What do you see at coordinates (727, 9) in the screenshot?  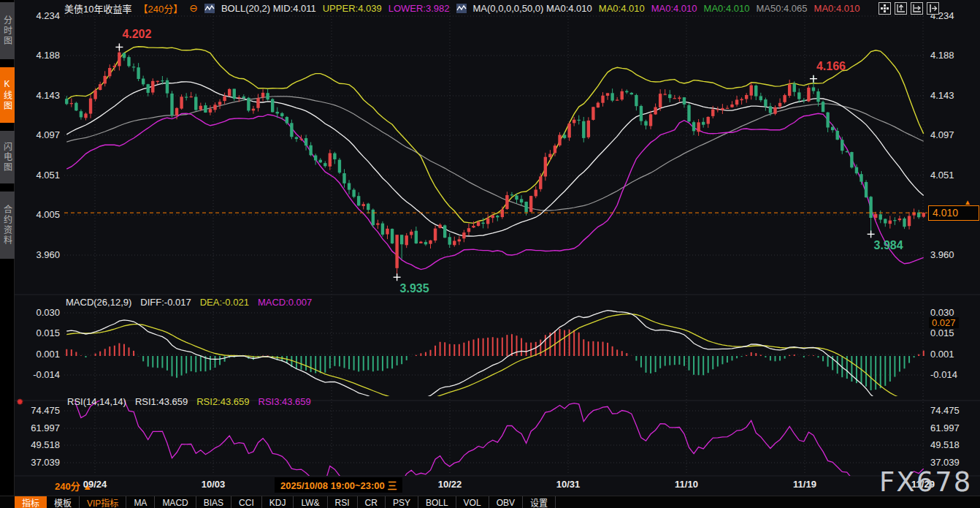 I see `ma-value-3: MA0:4.010` at bounding box center [727, 9].